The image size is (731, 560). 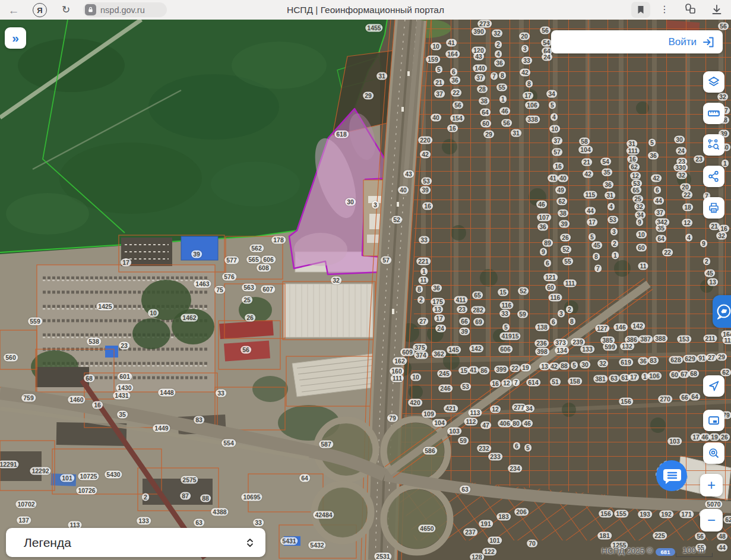 I want to click on expand-panel-button: », so click(x=15, y=38).